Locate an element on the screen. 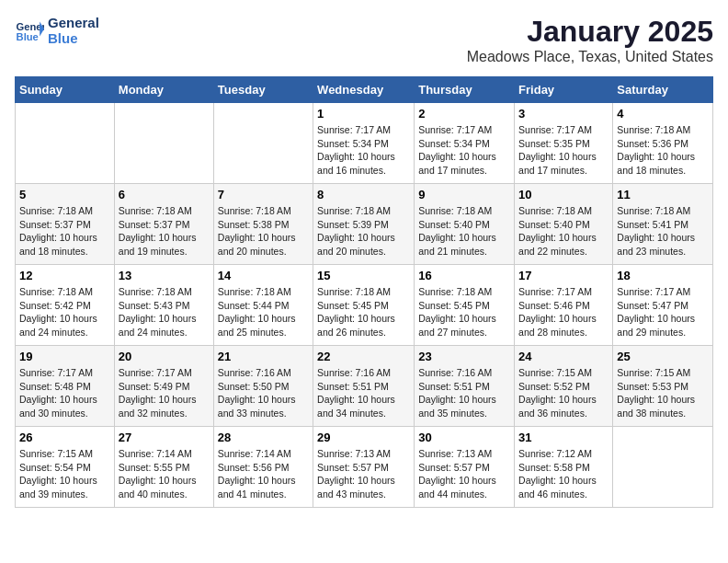  day-number: 1 is located at coordinates (364, 114).